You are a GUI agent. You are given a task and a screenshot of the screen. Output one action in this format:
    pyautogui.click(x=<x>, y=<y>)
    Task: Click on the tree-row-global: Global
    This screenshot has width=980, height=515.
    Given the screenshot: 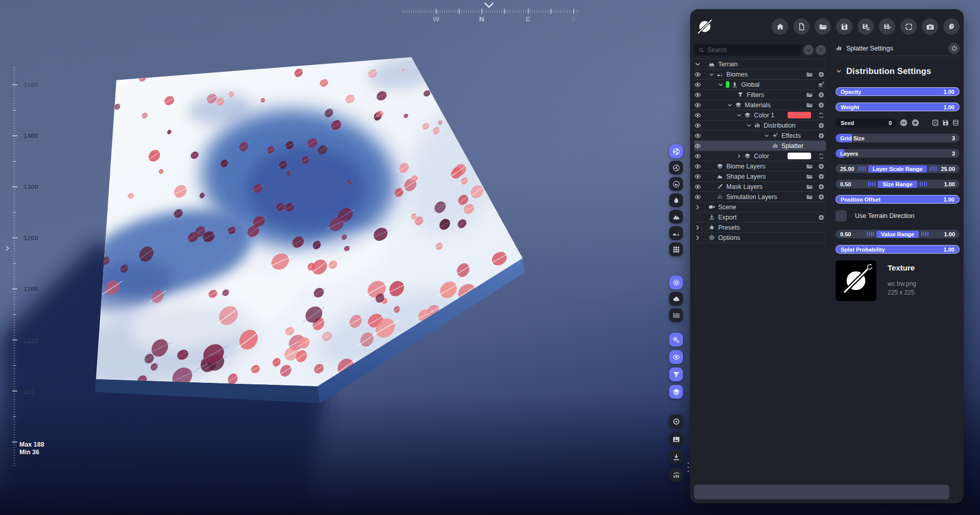 What is the action you would take?
    pyautogui.click(x=760, y=85)
    